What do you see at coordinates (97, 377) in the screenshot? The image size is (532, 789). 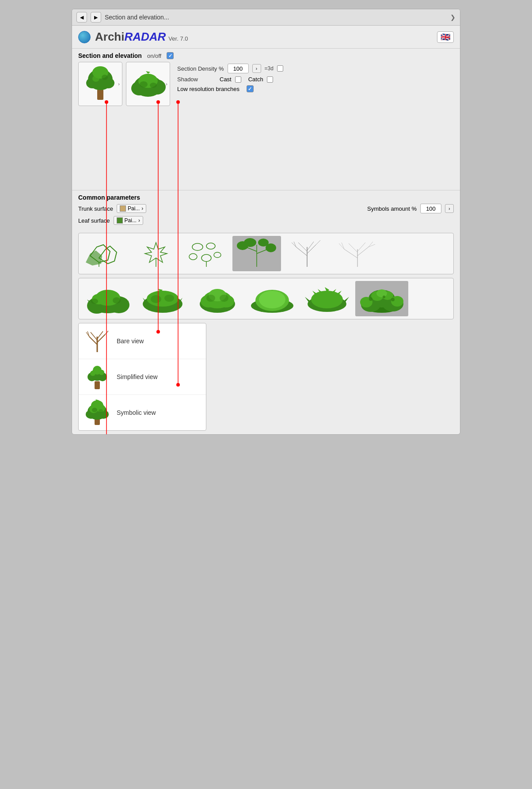 I see `simplified-view-icon` at bounding box center [97, 377].